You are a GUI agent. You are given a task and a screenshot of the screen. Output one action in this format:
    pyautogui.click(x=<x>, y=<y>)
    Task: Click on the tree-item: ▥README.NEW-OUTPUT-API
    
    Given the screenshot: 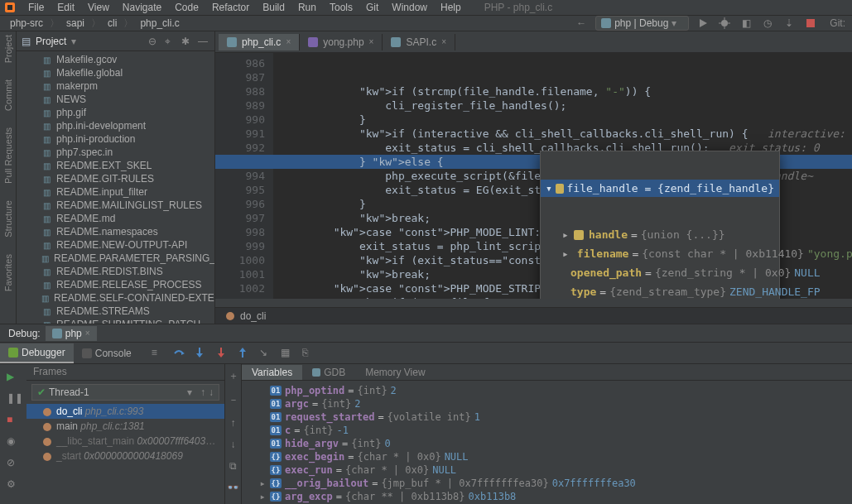 What is the action you would take?
    pyautogui.click(x=128, y=245)
    